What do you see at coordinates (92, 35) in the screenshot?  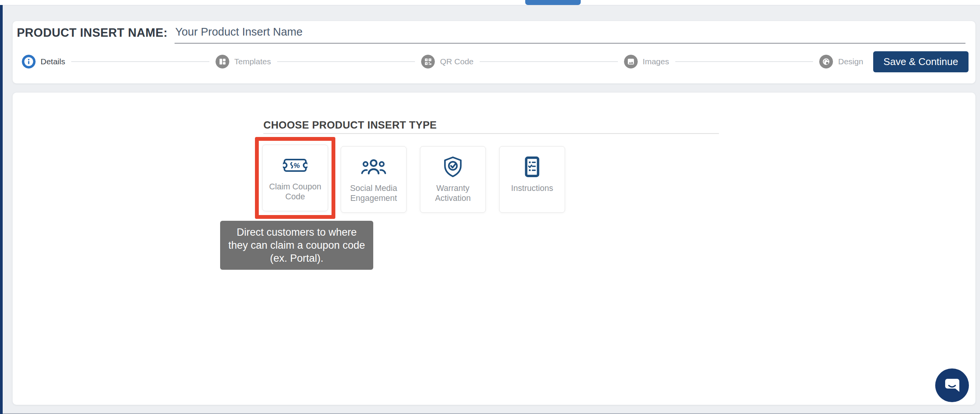 I see `product-insert-name-label: PRODUCT INSERT NAME:` at bounding box center [92, 35].